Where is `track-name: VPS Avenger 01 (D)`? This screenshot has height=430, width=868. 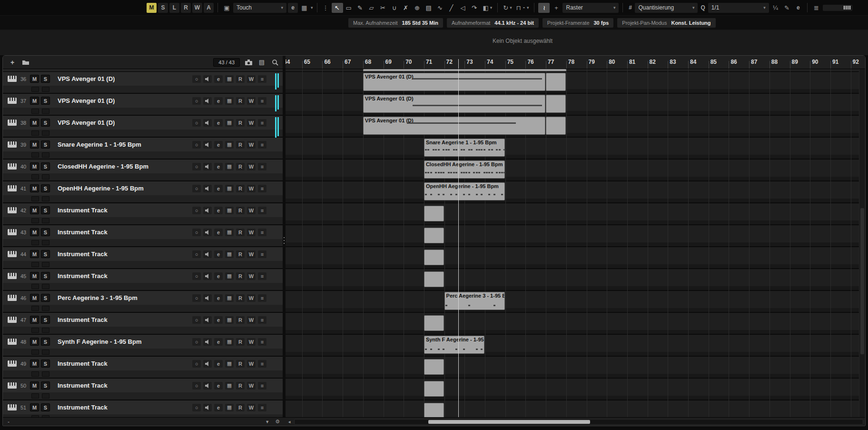
track-name: VPS Avenger 01 (D) is located at coordinates (86, 79).